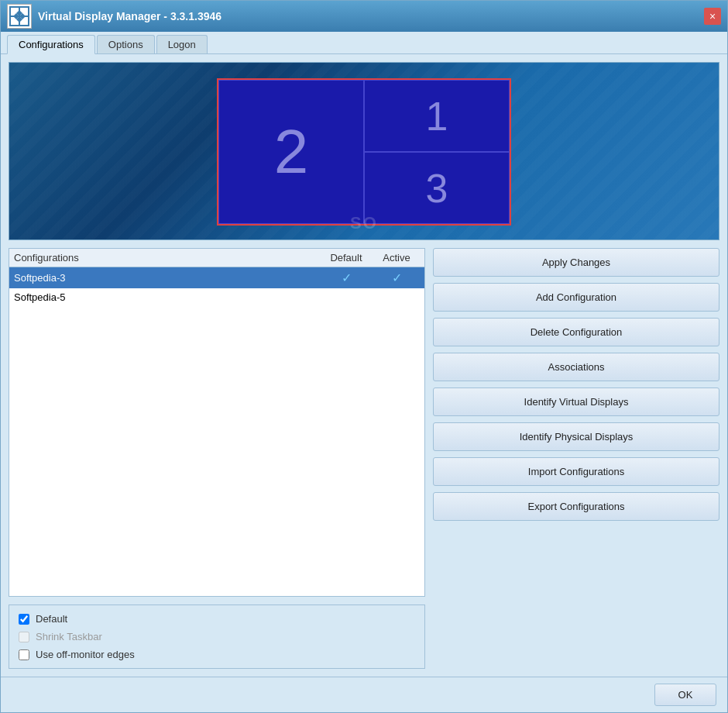 This screenshot has width=728, height=713. Describe the element at coordinates (217, 258) in the screenshot. I see `table-header: Configurations Default Active` at that location.